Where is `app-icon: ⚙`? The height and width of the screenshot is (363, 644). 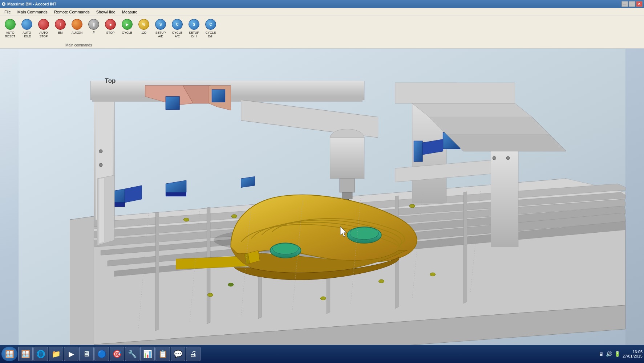 app-icon: ⚙ is located at coordinates (4, 4).